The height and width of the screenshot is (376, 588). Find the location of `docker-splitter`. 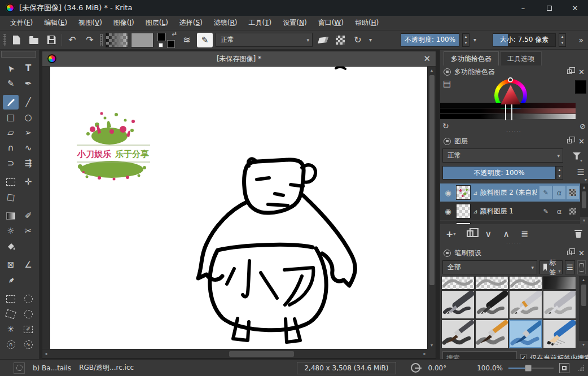

docker-splitter is located at coordinates (514, 244).